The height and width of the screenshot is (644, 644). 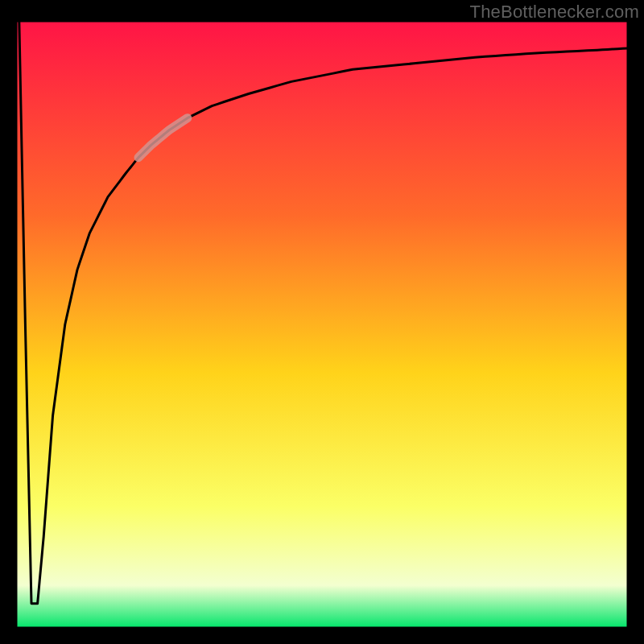 What do you see at coordinates (555, 12) in the screenshot?
I see `attribution-label: TheBottleneсker.com` at bounding box center [555, 12].